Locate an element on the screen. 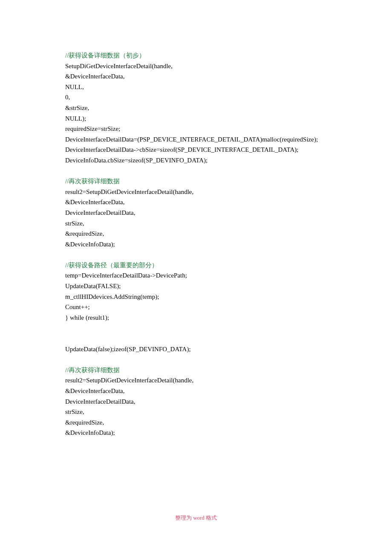 Image resolution: width=392 pixels, height=555 pixels. code-line: DeviceInfoData.cbSize=sizeof(SP_DEVINFO_… is located at coordinates (196, 160).